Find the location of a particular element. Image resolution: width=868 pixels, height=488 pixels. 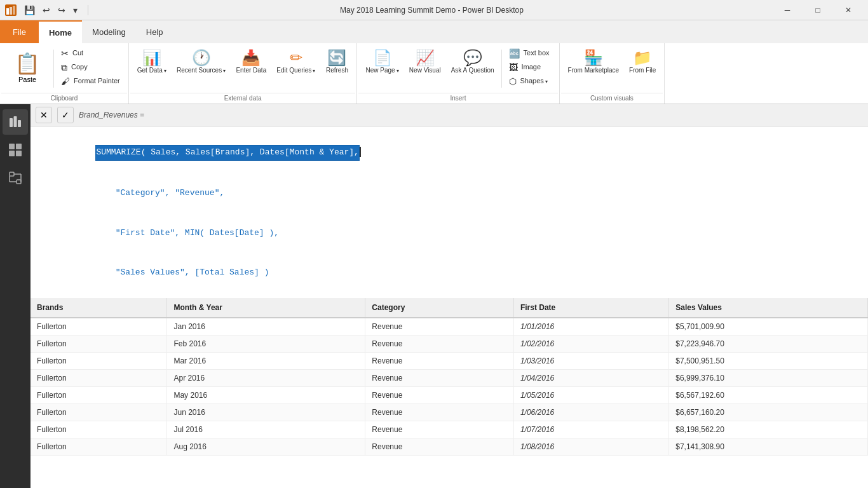

table-cell: 1/03/2016 is located at coordinates (591, 361).